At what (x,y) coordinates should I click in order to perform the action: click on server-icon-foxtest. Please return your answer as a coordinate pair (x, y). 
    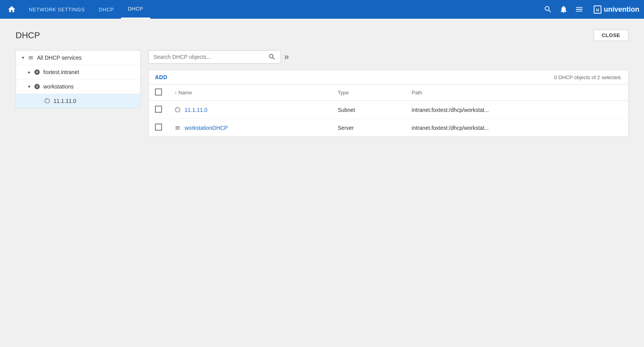
    Looking at the image, I should click on (37, 72).